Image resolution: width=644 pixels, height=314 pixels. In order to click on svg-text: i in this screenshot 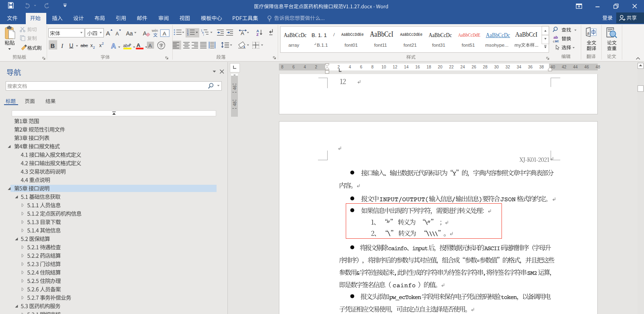, I will do `click(204, 35)`.